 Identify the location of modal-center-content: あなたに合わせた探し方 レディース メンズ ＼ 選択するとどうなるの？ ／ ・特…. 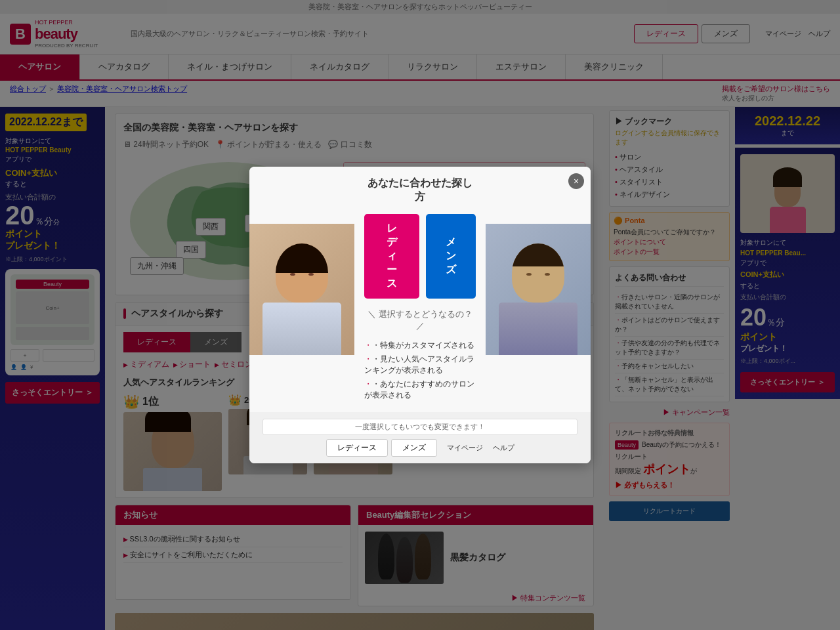
(420, 289).